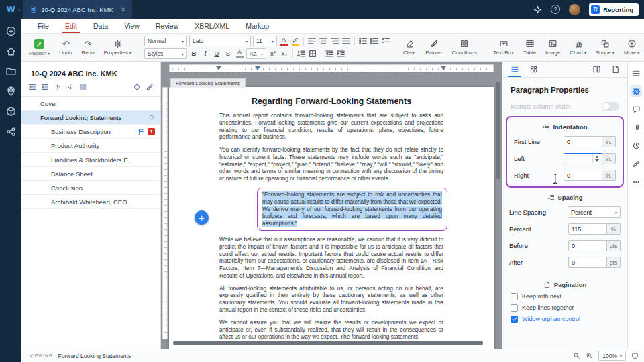  Describe the element at coordinates (514, 308) in the screenshot. I see `keep-lines-together-checkbox` at that location.